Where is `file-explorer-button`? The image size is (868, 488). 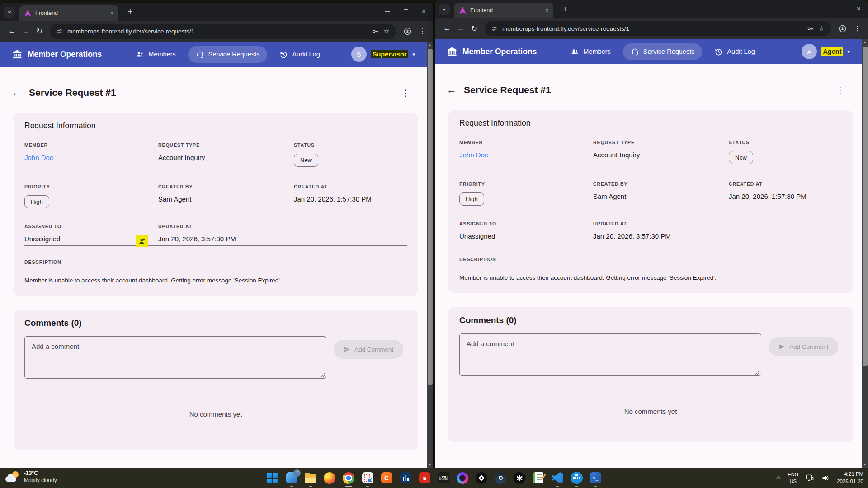
file-explorer-button is located at coordinates (311, 478).